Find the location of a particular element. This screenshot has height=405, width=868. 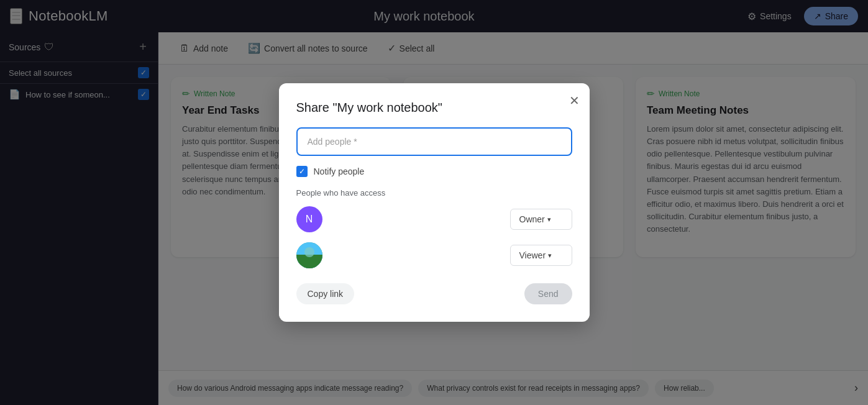

people-access-label: People who have access is located at coordinates (434, 193).